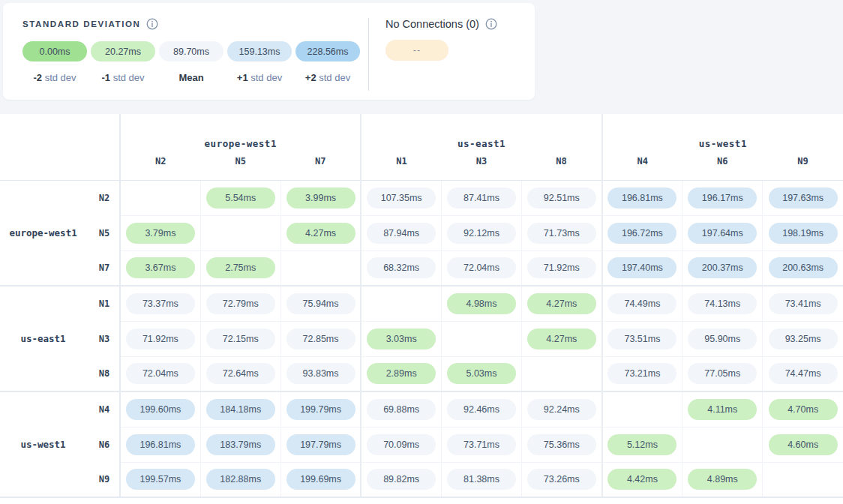  I want to click on latency-pill: 73.26ms, so click(562, 479).